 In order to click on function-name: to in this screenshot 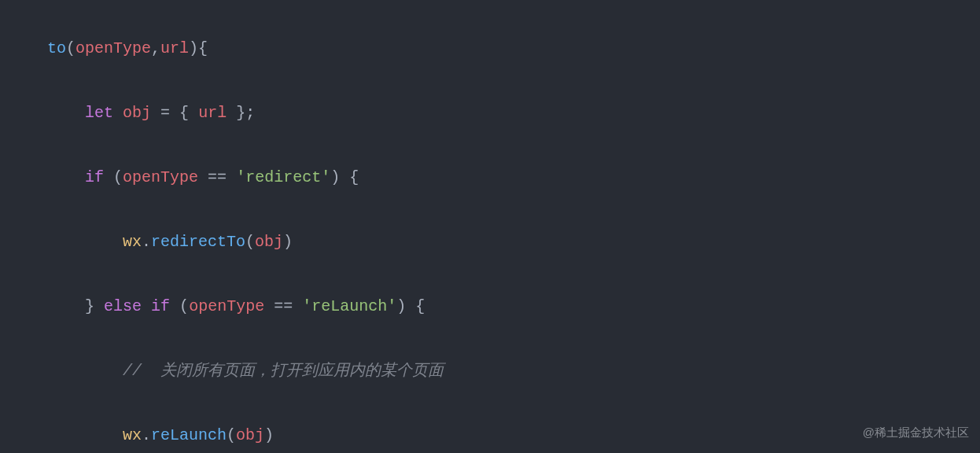, I will do `click(57, 49)`.